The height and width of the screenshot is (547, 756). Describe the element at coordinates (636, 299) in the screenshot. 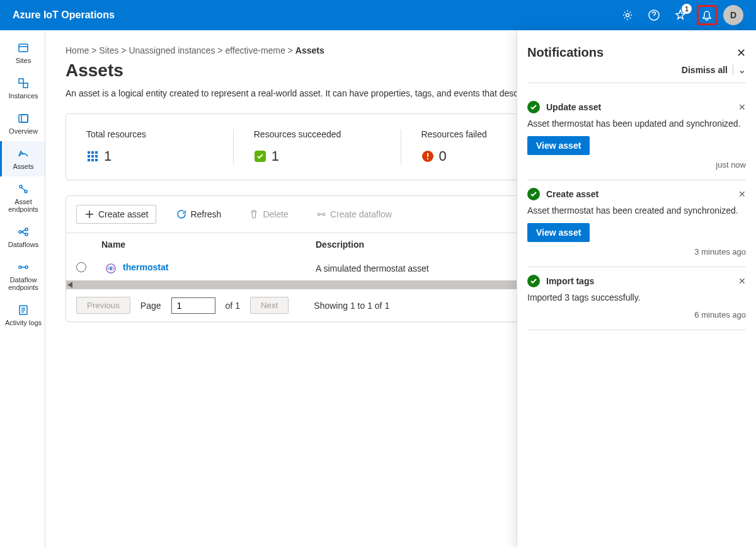

I see `notification-item: Import tags ✕ Imported 3 tags successful…` at that location.